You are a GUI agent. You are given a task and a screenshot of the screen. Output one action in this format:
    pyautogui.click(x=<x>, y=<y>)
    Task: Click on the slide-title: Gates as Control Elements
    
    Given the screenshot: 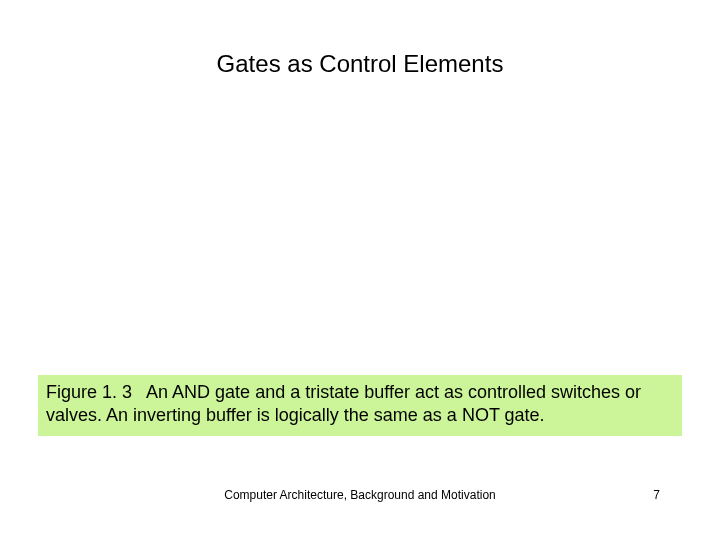 What is the action you would take?
    pyautogui.click(x=360, y=64)
    